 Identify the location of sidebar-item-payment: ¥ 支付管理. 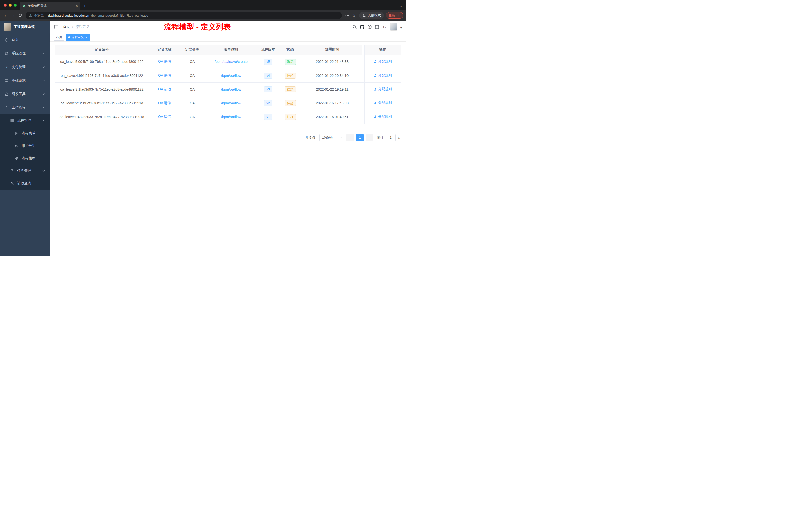
(25, 67).